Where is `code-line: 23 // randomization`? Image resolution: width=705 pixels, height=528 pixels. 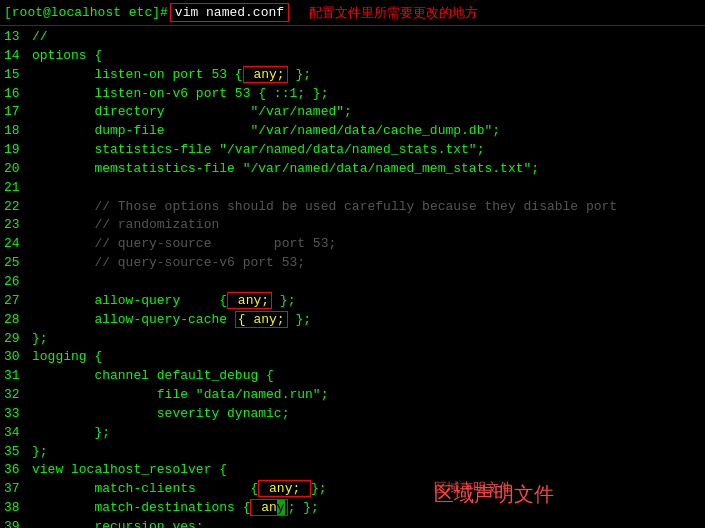 code-line: 23 // randomization is located at coordinates (352, 226).